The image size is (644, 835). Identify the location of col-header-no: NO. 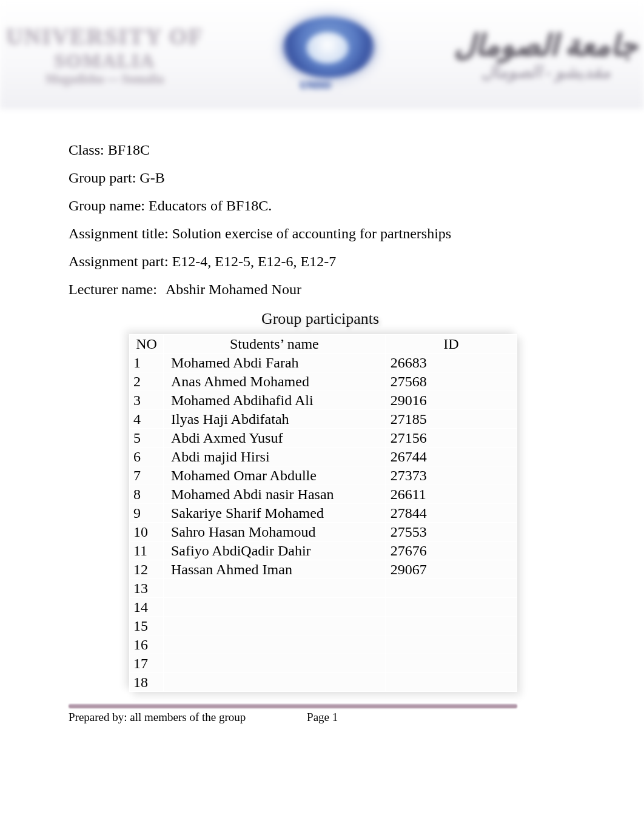
(147, 344).